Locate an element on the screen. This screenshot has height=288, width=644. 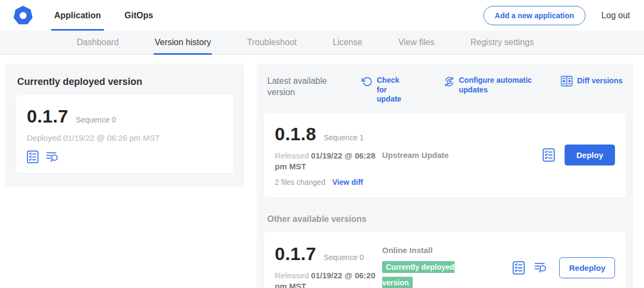
clock-refresh-icon is located at coordinates (449, 82).